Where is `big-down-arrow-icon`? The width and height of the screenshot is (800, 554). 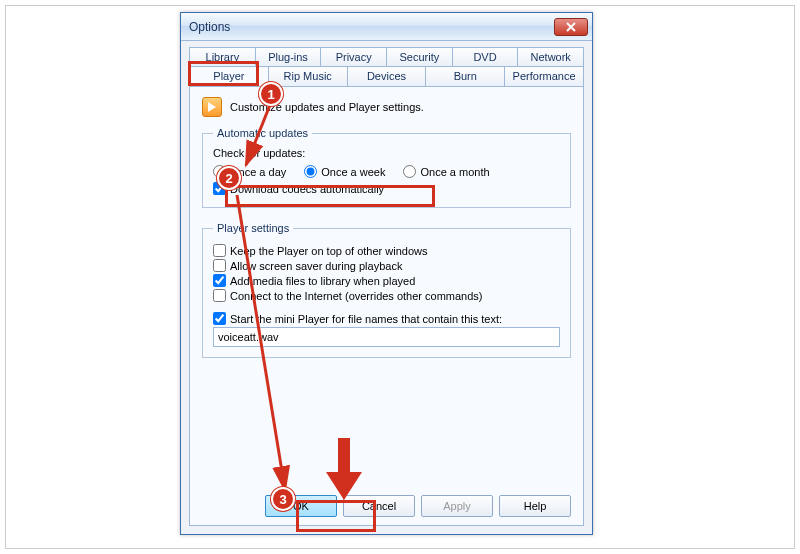
big-down-arrow-icon is located at coordinates (344, 469).